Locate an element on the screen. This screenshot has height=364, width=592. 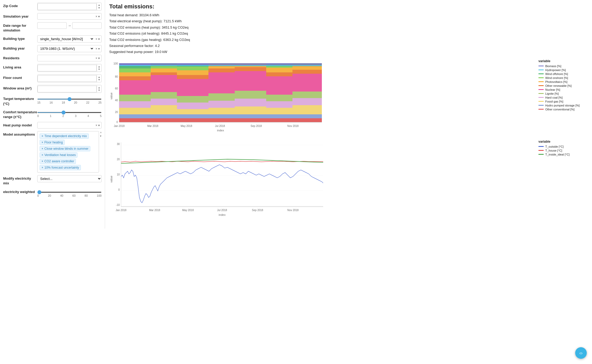
living-area-control: 200 ▲ ▼ is located at coordinates (69, 68).